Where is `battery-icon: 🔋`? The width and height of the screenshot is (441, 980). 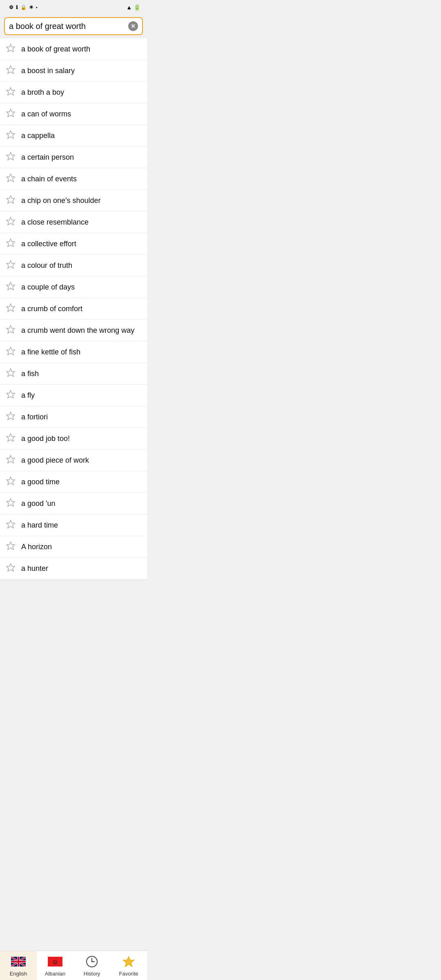
battery-icon: 🔋 is located at coordinates (137, 7).